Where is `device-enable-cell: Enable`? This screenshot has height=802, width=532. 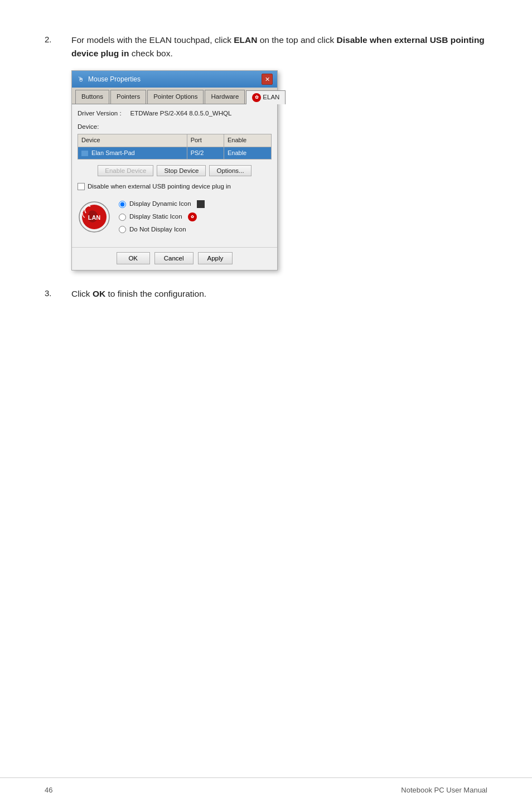 device-enable-cell: Enable is located at coordinates (248, 153).